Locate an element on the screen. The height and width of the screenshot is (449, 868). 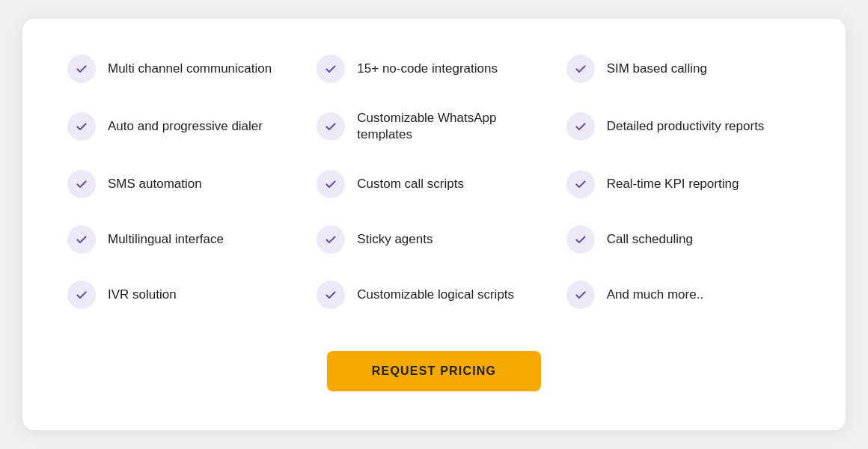
feature-label-whatsapp-templates: Customizable WhatsApp templates is located at coordinates (453, 126).